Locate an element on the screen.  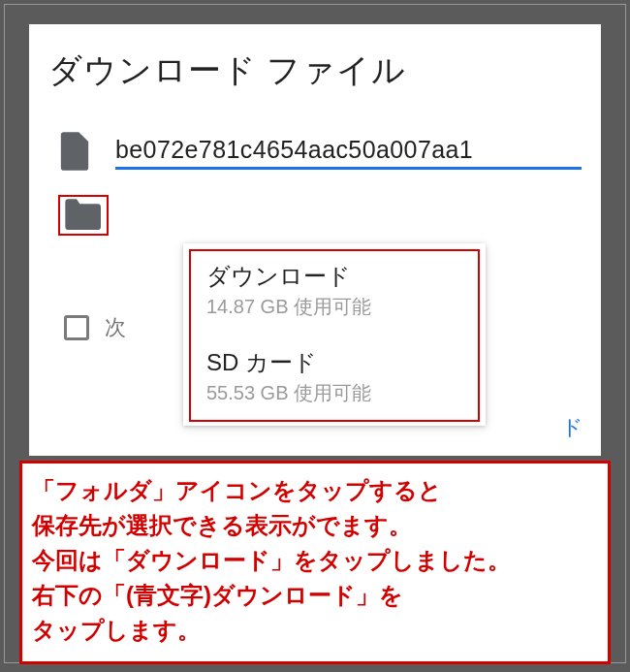
annotation-line: タップします。 is located at coordinates (315, 630).